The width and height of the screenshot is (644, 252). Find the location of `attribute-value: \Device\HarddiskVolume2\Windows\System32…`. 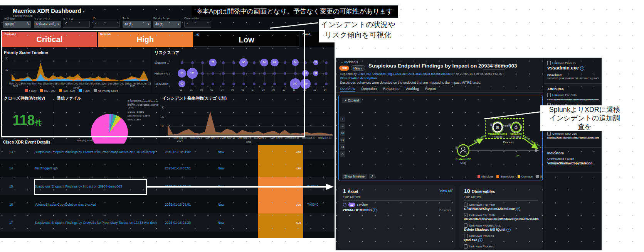

attribute-value: \Device\HarddiskVolume2\Windows\System32… is located at coordinates (573, 100).